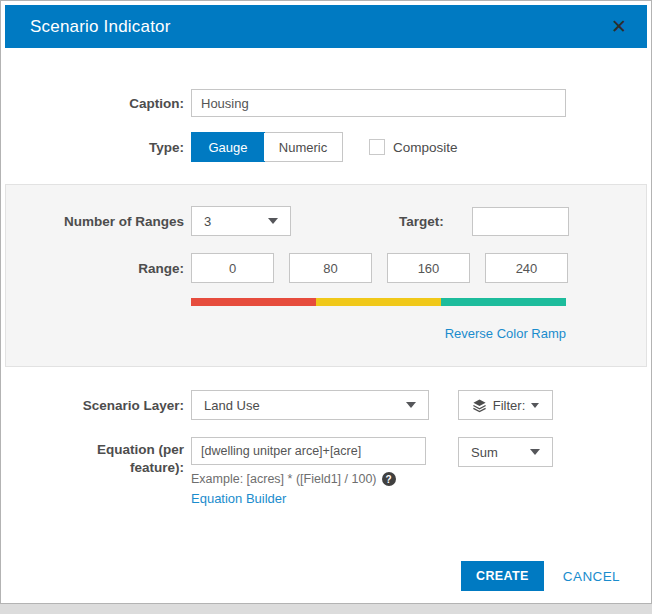 The image size is (652, 614). What do you see at coordinates (100, 27) in the screenshot?
I see `dialog-title: Scenario Indicator` at bounding box center [100, 27].